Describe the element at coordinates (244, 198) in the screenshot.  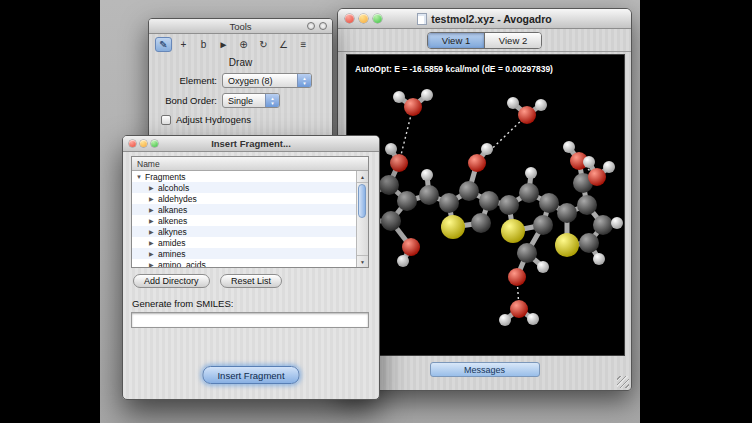
I see `fragment-row: ▶aldehydes` at that location.